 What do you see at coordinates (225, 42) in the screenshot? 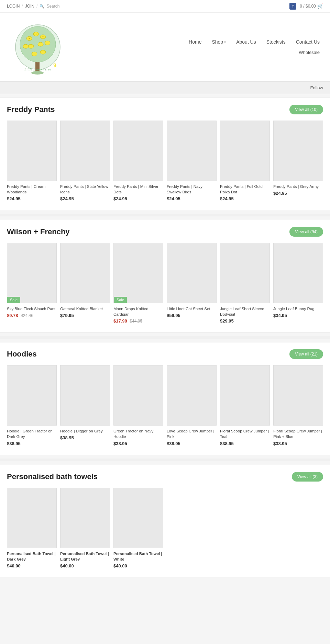
I see `chevron-down-icon: ▾` at bounding box center [225, 42].